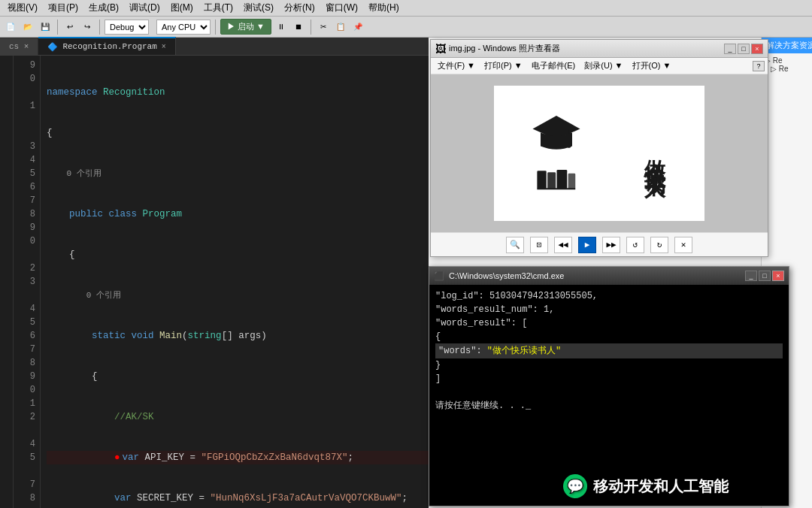 Image resolution: width=812 pixels, height=508 pixels. Describe the element at coordinates (609, 365) in the screenshot. I see `cmd-line: }` at that location.